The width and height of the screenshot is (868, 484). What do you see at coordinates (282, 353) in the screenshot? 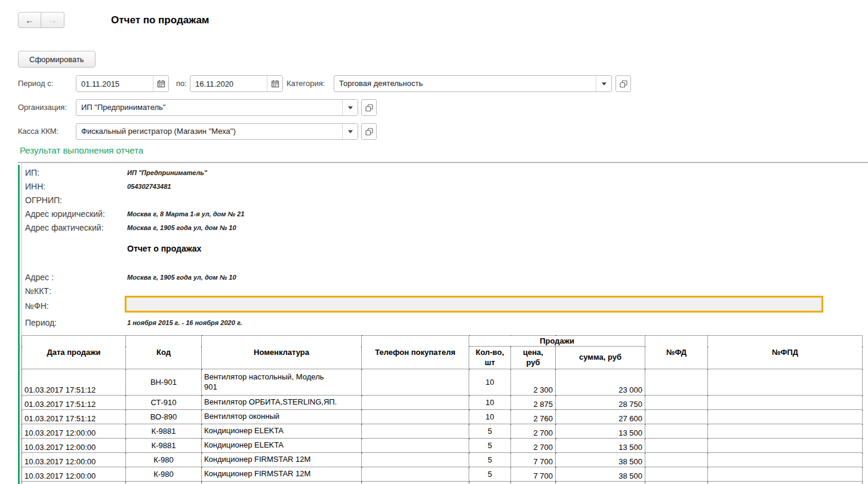
I see `col-header-name: Номенклатура` at bounding box center [282, 353].